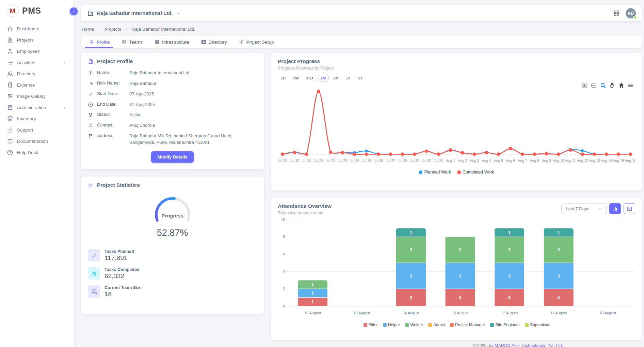 The height and width of the screenshot is (347, 644). Describe the element at coordinates (37, 91) in the screenshot. I see `sidebar-nav: DashboardProjectsEmployeesActivitiesDire…` at that location.